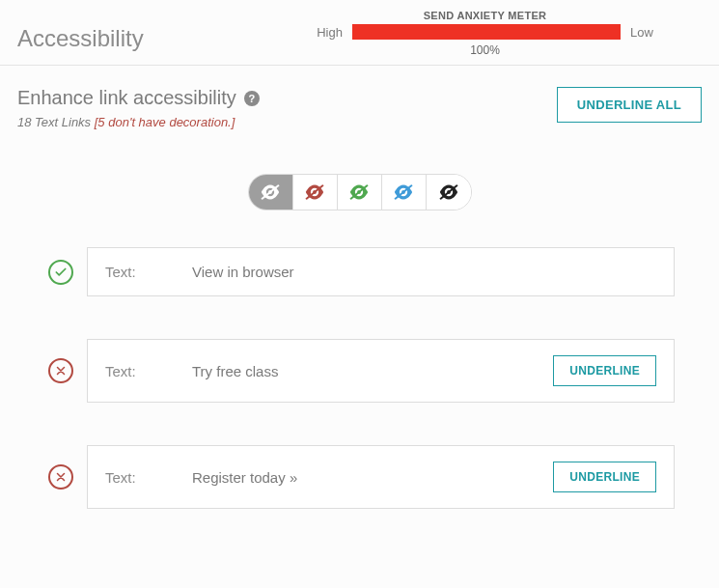 The height and width of the screenshot is (588, 719). What do you see at coordinates (486, 32) in the screenshot?
I see `meter-bar` at bounding box center [486, 32].